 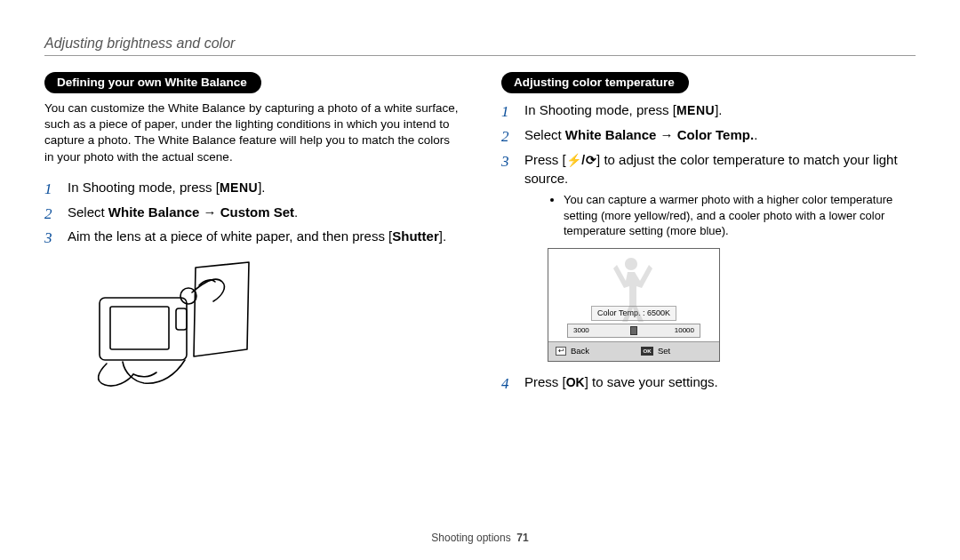 What do you see at coordinates (576, 382) in the screenshot?
I see `ok-glyph: OK` at bounding box center [576, 382].